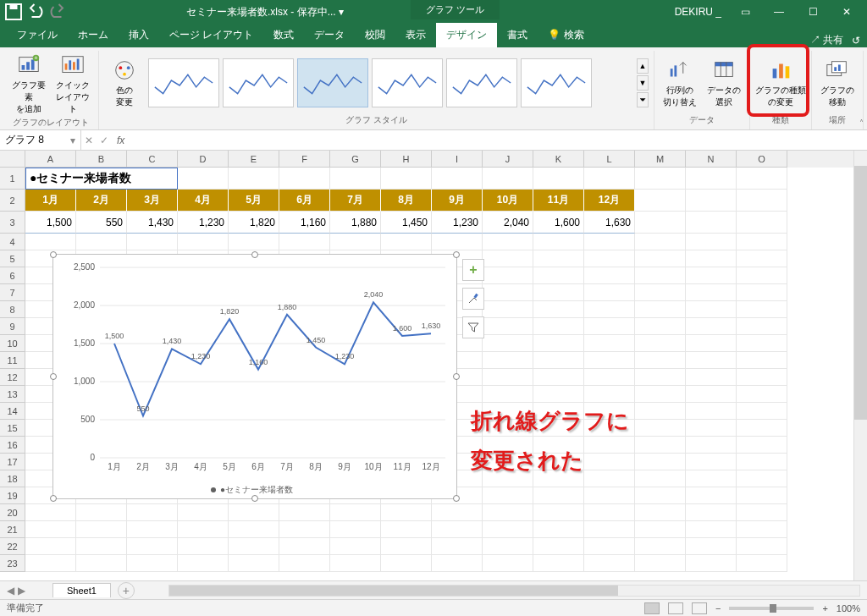 The height and width of the screenshot is (616, 867). Describe the element at coordinates (51, 223) in the screenshot. I see `cell: 1,500` at that location.